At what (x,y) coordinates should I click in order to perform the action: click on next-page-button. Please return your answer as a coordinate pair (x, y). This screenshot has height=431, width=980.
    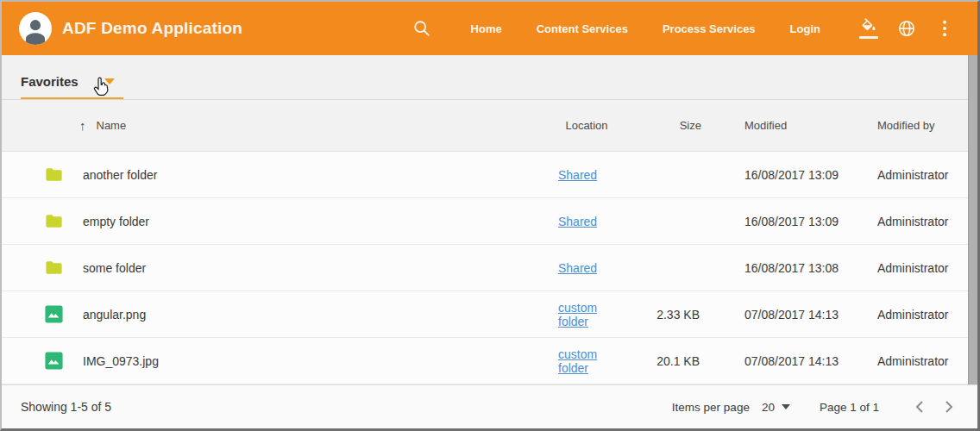
    Looking at the image, I should click on (949, 407).